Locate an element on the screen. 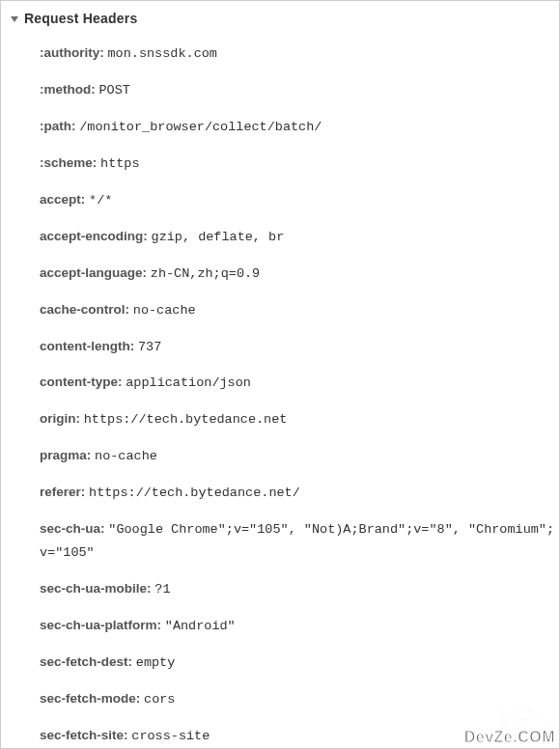  header-name: :path: is located at coordinates (58, 125).